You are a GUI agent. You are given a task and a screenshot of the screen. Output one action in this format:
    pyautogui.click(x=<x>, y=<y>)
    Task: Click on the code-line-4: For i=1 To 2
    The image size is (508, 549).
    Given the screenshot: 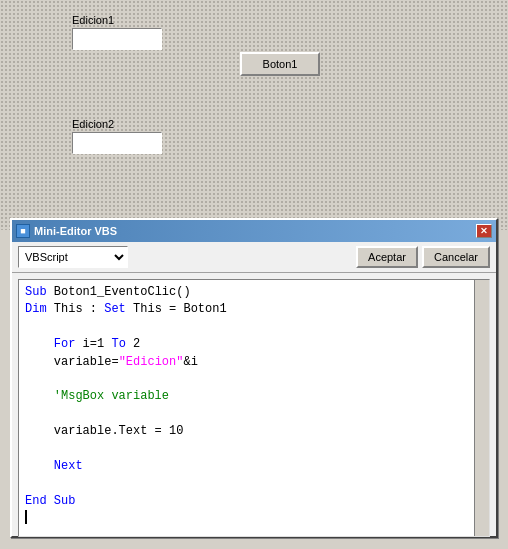 What is the action you would take?
    pyautogui.click(x=254, y=344)
    